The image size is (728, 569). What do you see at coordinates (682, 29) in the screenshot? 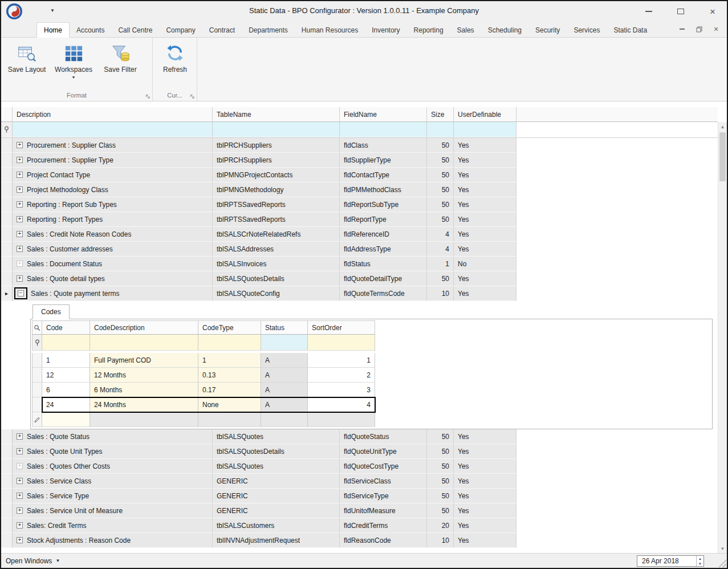
I see `mdi-minimize-button` at bounding box center [682, 29].